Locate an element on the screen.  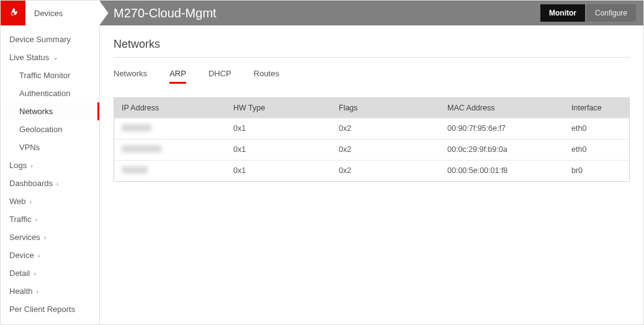
tab-networks: Networks is located at coordinates (130, 76).